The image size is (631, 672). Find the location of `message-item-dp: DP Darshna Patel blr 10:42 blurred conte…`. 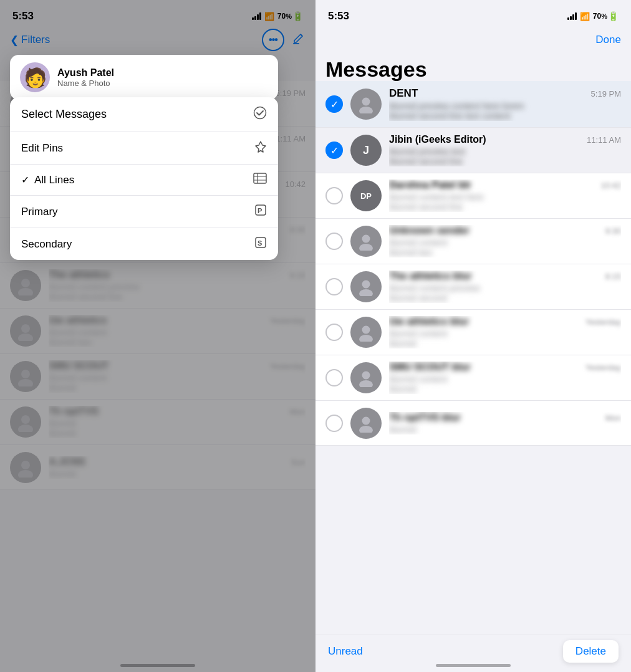

message-item-dp: DP Darshna Patel blr 10:42 blurred conte… is located at coordinates (473, 196).